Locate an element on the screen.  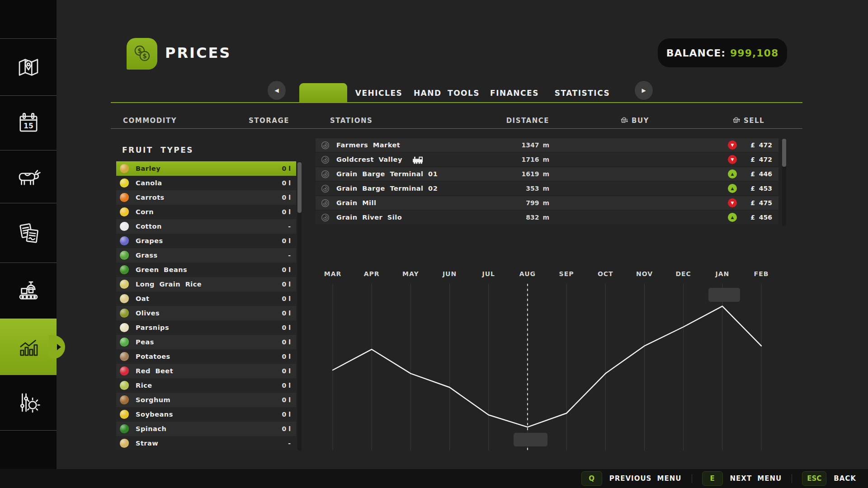
station-scrollbar is located at coordinates (784, 182).